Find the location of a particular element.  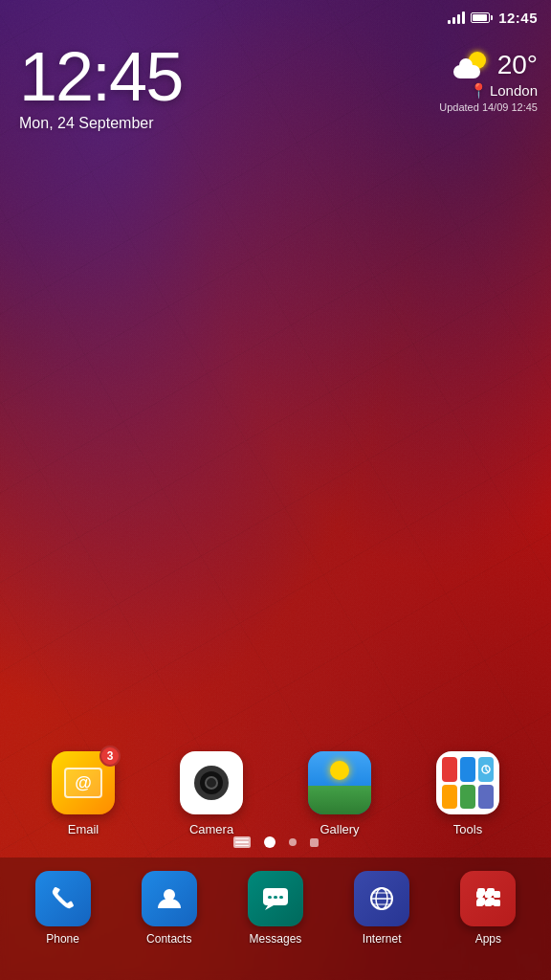

indicator-home is located at coordinates (270, 842).